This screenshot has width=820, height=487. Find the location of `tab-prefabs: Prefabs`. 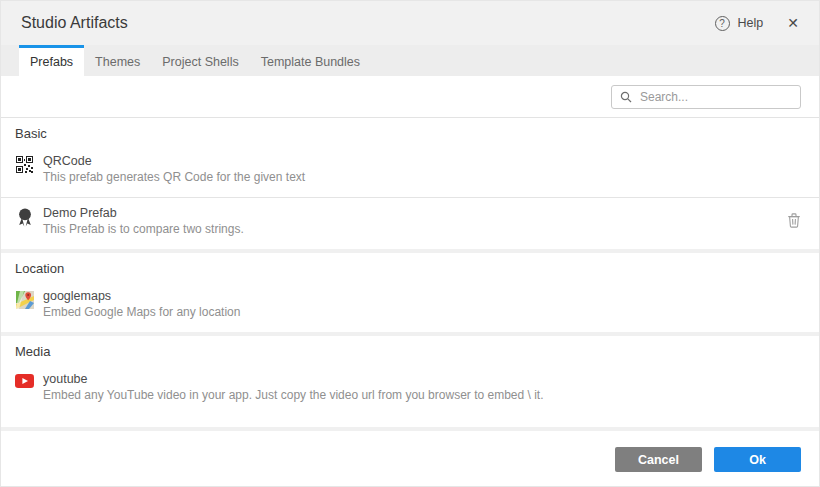

tab-prefabs: Prefabs is located at coordinates (52, 60).